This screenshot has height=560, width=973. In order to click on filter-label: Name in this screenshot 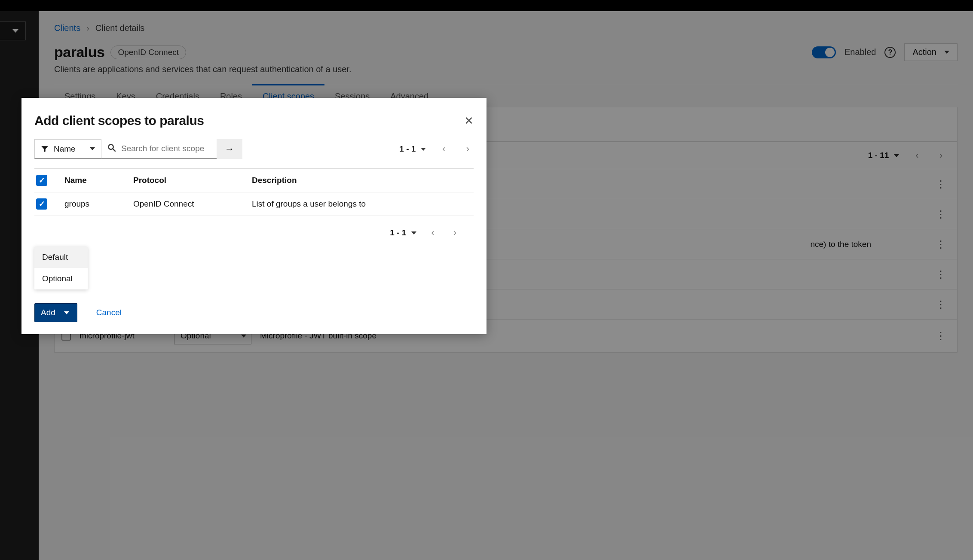, I will do `click(64, 149)`.